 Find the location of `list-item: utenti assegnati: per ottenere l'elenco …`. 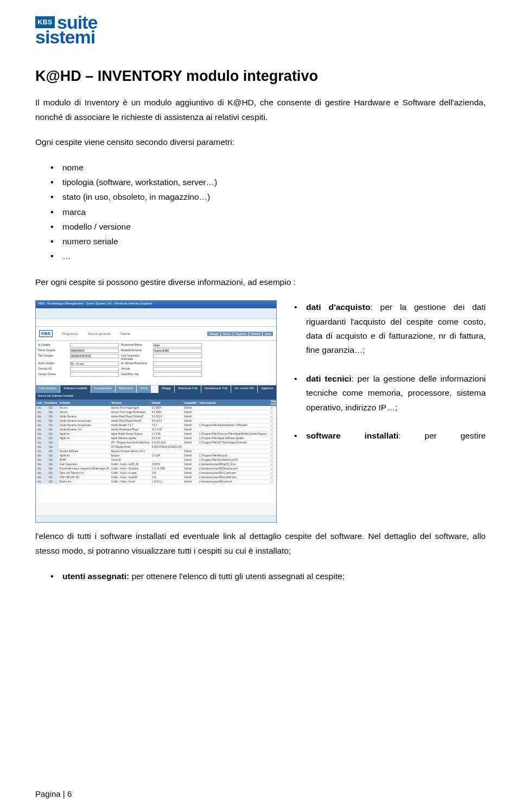

list-item: utenti assegnati: per ottenere l'elenco … is located at coordinates (268, 576).